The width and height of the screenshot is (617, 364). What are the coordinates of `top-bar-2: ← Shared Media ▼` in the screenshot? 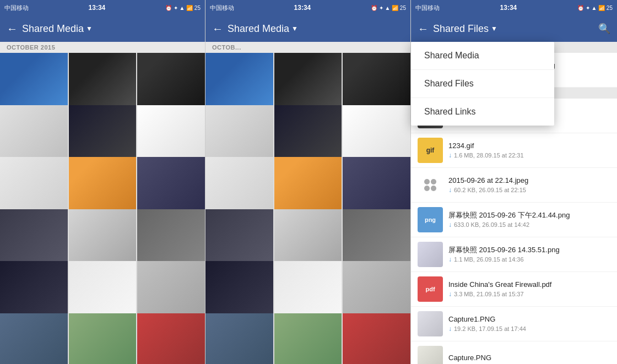 It's located at (308, 29).